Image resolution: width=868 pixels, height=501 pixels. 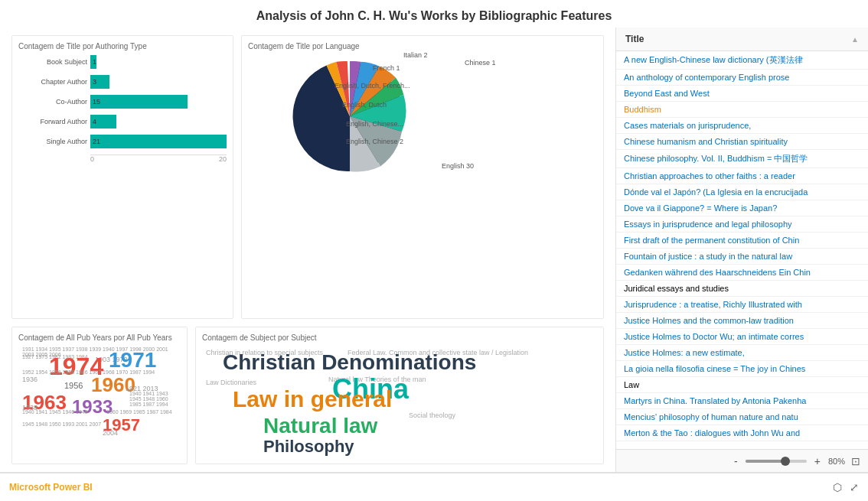 I want to click on wc-law-general: Law in general, so click(x=312, y=399).